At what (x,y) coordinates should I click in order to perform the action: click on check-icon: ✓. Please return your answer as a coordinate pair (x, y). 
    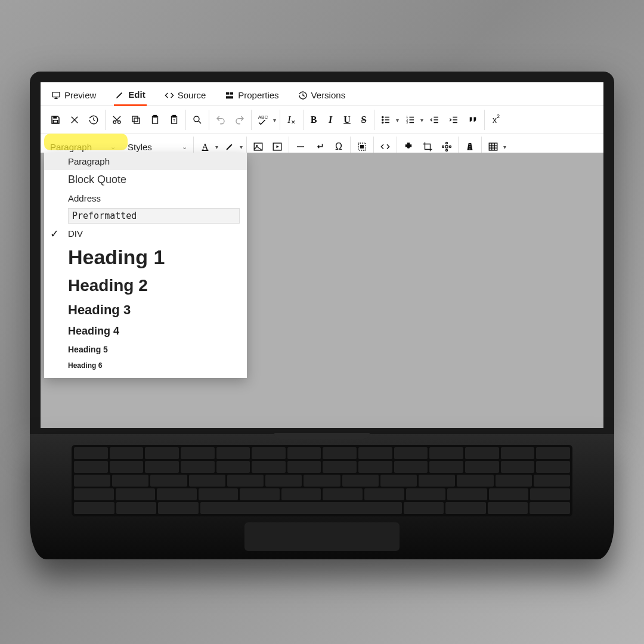
    Looking at the image, I should click on (55, 234).